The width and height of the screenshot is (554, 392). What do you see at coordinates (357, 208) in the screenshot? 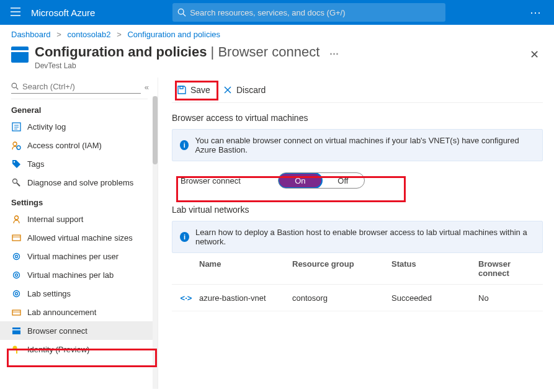
I see `section-lab-vnets: Lab virtual networks` at bounding box center [357, 208].